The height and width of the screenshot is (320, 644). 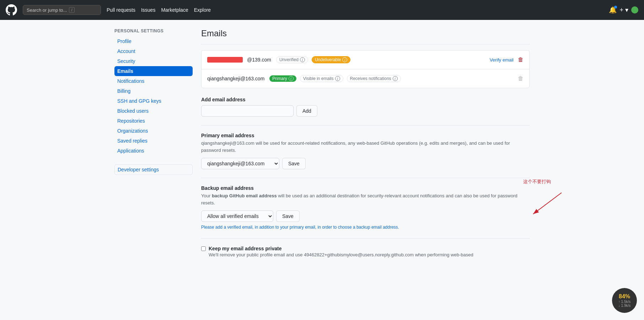 I want to click on search-bar: Search or jump to... /, so click(x=62, y=10).